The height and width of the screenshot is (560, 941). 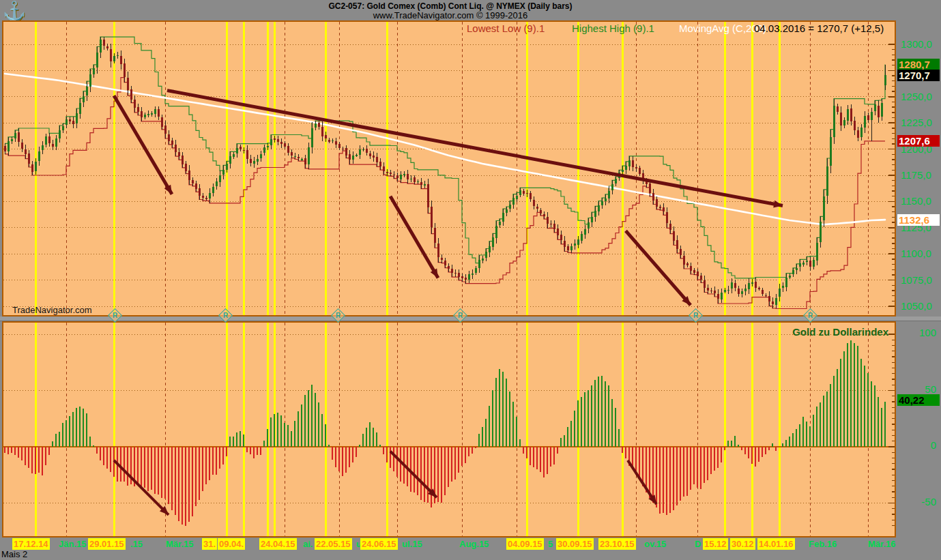 I want to click on time-axis-label: 30.09.15, so click(x=575, y=544).